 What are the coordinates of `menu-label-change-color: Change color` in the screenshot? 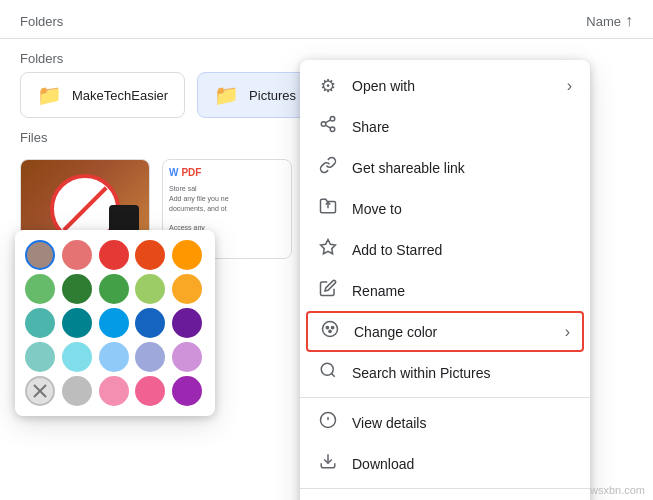 It's located at (452, 332).